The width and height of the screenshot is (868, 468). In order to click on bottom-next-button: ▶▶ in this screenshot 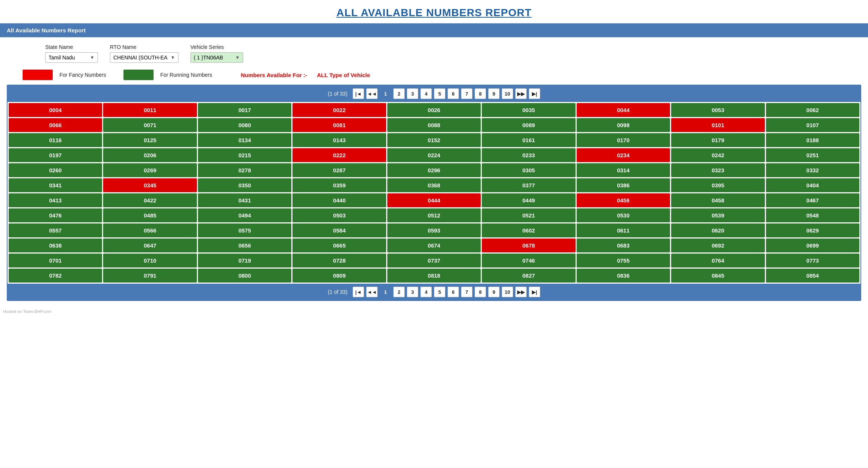, I will do `click(521, 292)`.